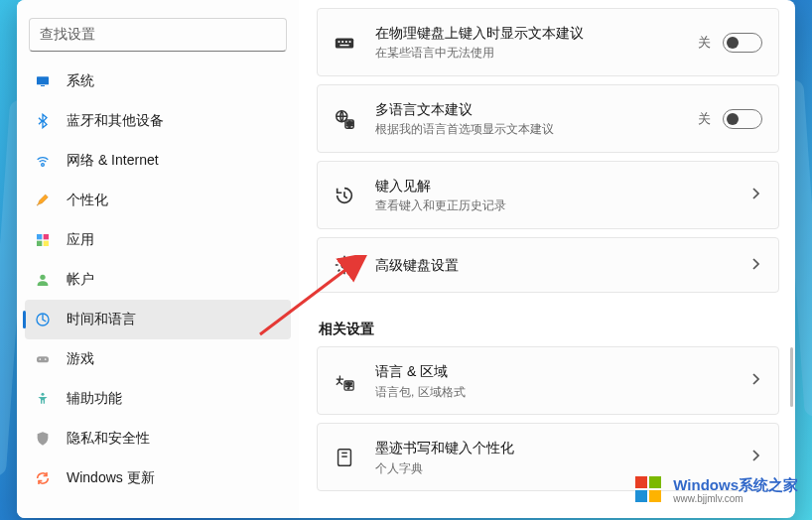 This screenshot has width=812, height=520. I want to click on shield-icon, so click(43, 439).